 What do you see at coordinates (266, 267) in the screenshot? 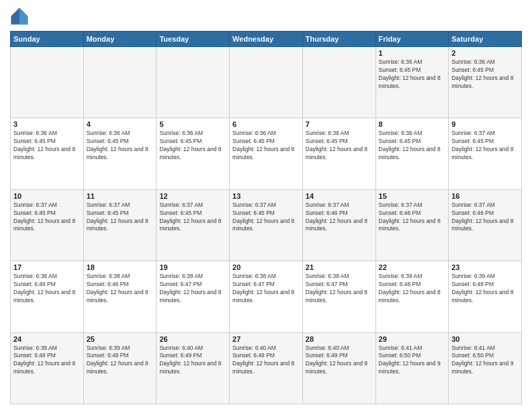
I see `day-number: 20` at bounding box center [266, 267].